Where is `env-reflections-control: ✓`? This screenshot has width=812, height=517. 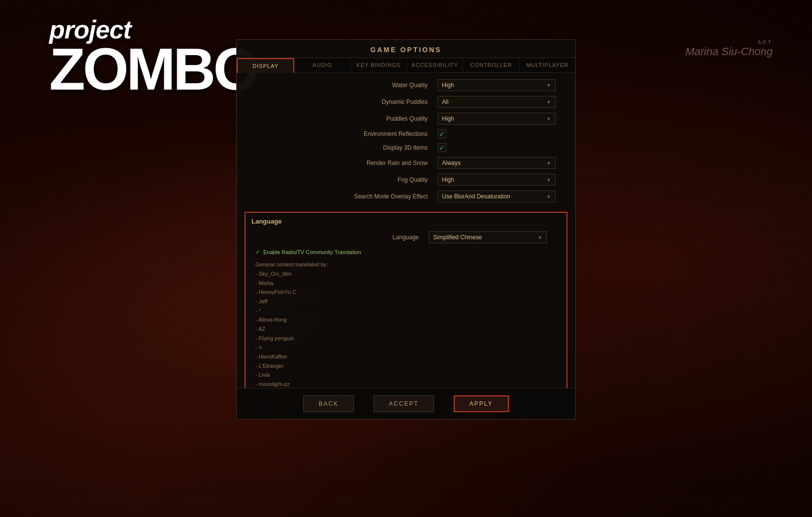 env-reflections-control: ✓ is located at coordinates (501, 134).